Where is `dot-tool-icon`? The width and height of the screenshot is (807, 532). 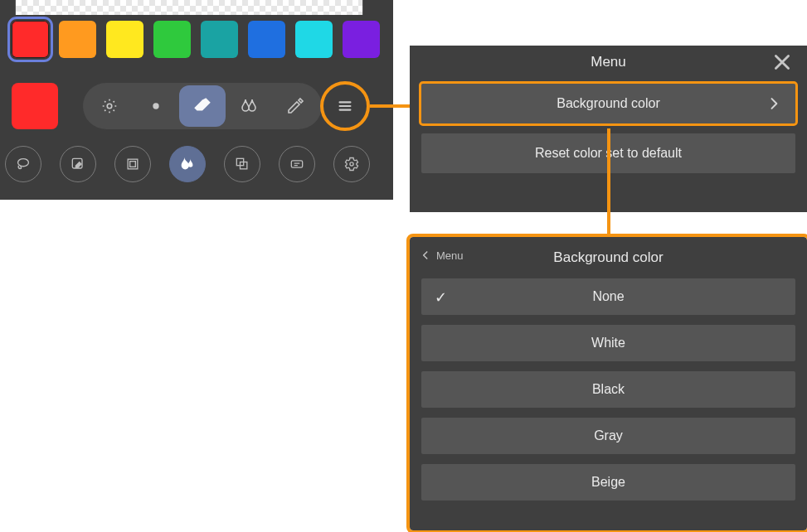
dot-tool-icon is located at coordinates (156, 106).